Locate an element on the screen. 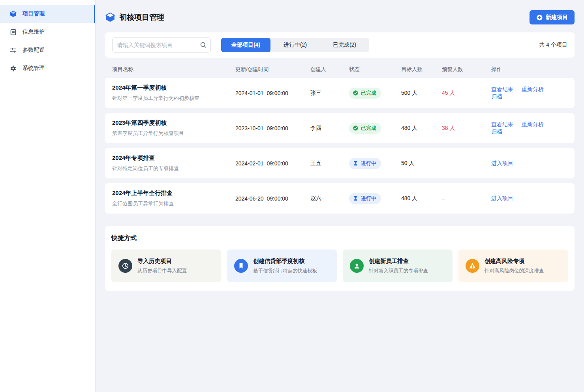 Image resolution: width=584 pixels, height=392 pixels. column-header-warning: 预警人数 is located at coordinates (467, 69).